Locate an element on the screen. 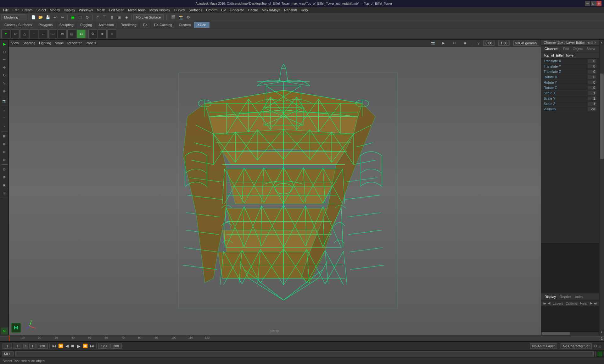  playback-speed-btn: ⊞ is located at coordinates (600, 346).